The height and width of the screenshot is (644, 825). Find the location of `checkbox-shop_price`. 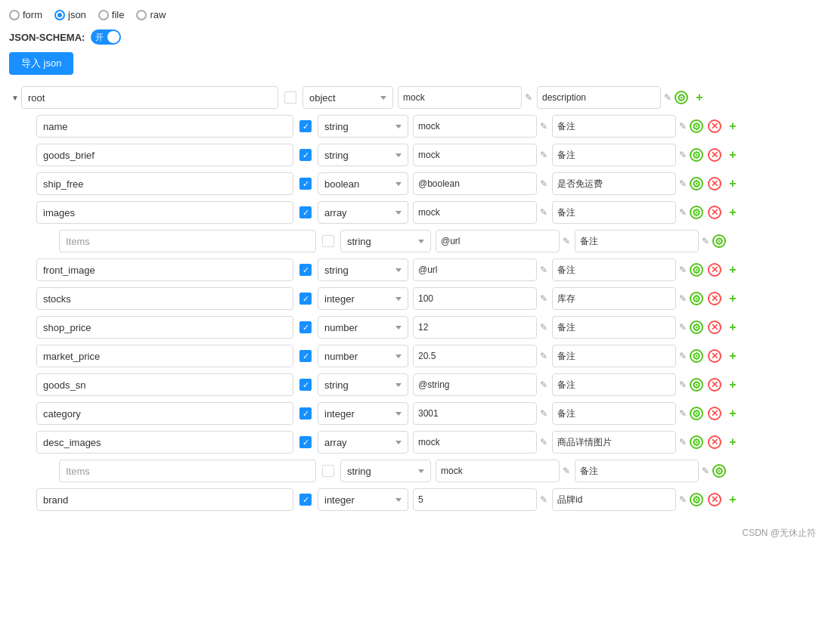

checkbox-shop_price is located at coordinates (305, 327).